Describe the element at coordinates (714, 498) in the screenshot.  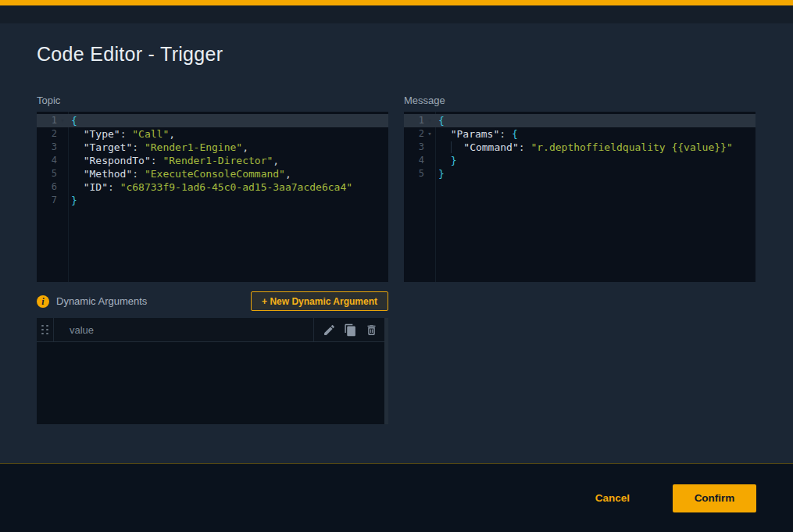
I see `confirm-button: Confirm` at that location.